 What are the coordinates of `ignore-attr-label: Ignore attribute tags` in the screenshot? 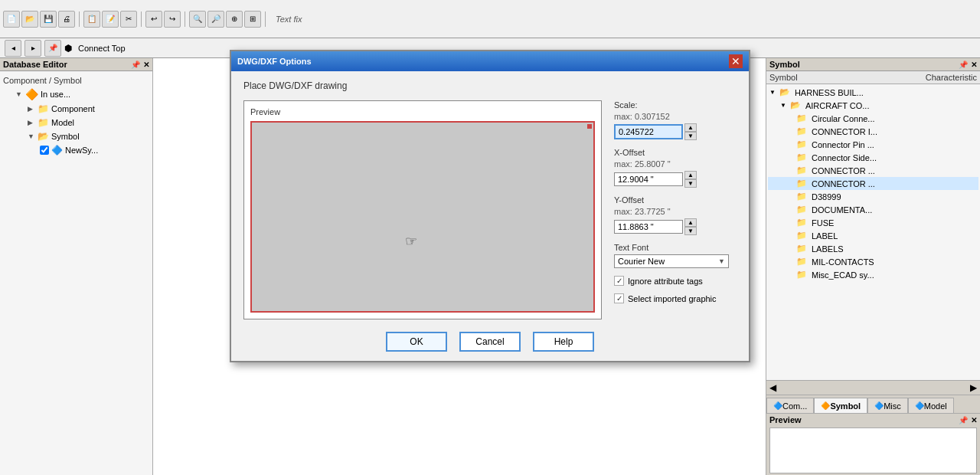 It's located at (665, 281).